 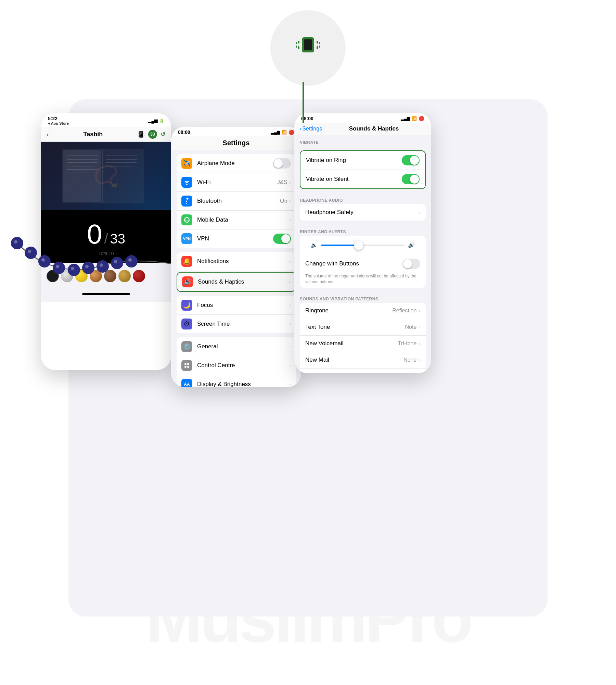 What do you see at coordinates (308, 48) in the screenshot?
I see `top-icon-container` at bounding box center [308, 48].